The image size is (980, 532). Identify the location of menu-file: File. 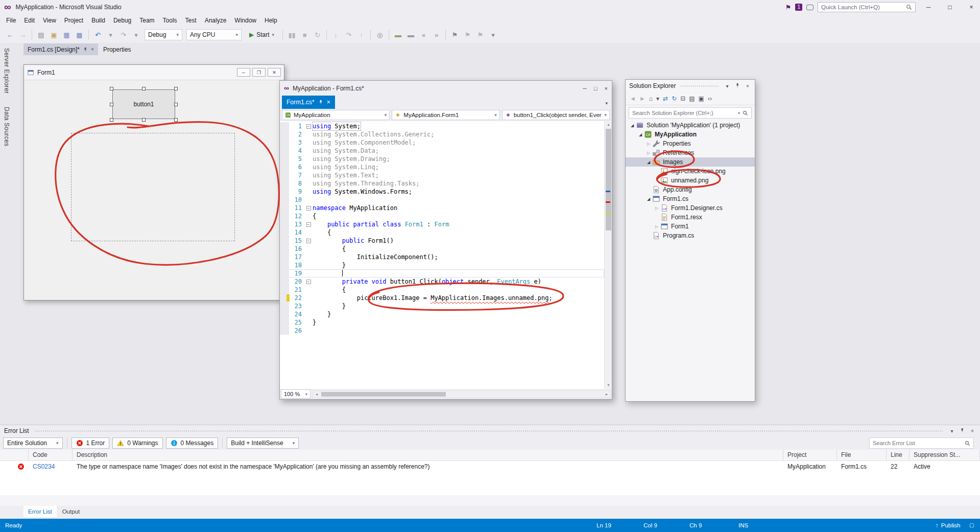
(11, 20).